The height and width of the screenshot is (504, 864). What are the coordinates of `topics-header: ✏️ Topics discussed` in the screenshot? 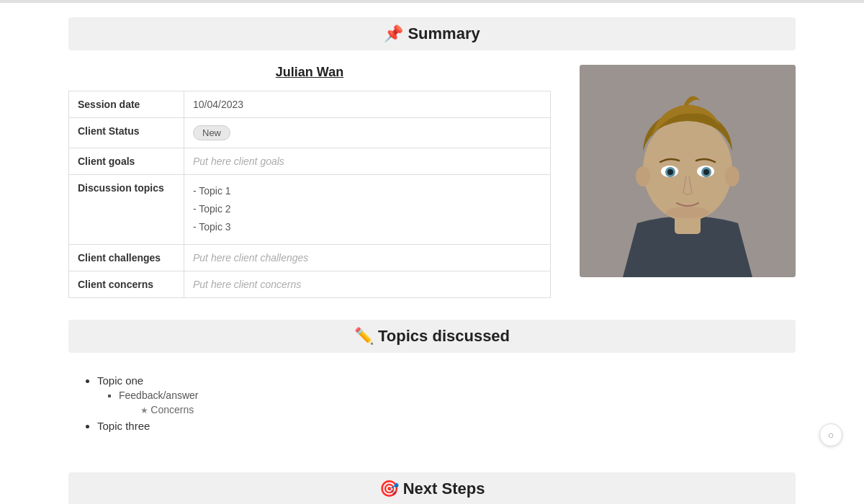 It's located at (432, 336).